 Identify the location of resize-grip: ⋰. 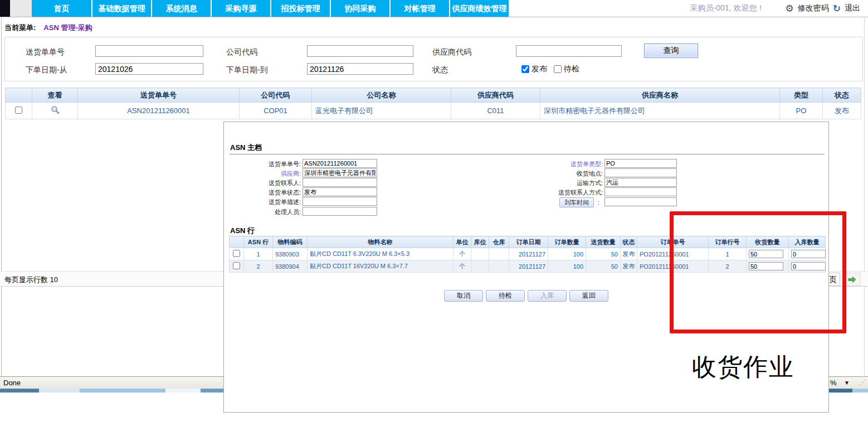
(862, 382).